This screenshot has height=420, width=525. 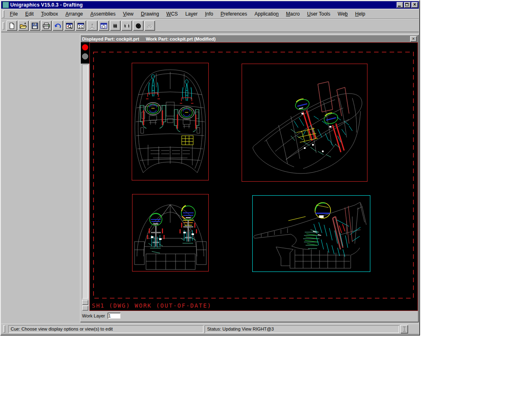 I want to click on work-layer-label: Work Layer, so click(x=94, y=316).